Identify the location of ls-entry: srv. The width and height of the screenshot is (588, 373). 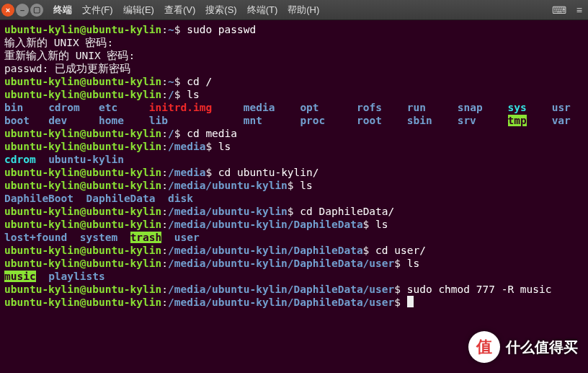
(467, 120).